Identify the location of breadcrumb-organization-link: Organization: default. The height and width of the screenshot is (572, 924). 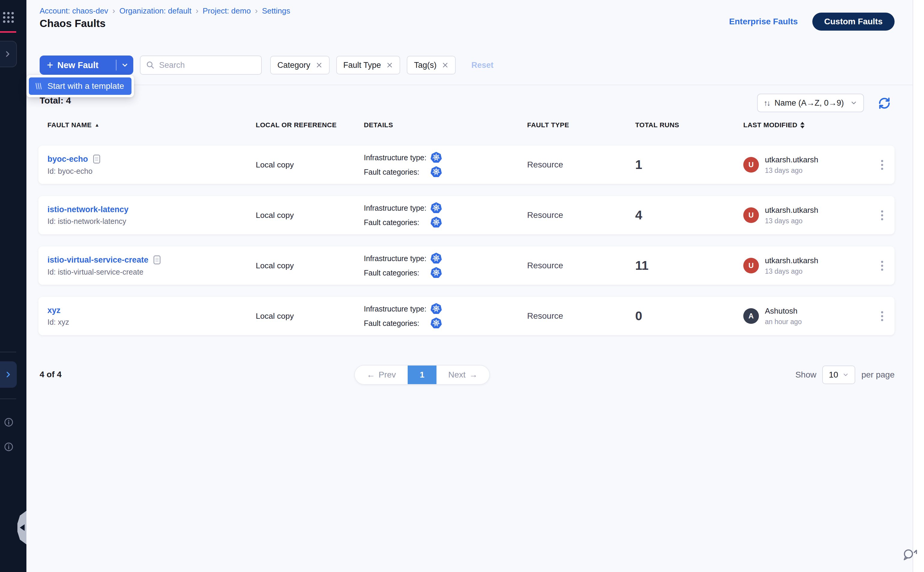
(156, 11).